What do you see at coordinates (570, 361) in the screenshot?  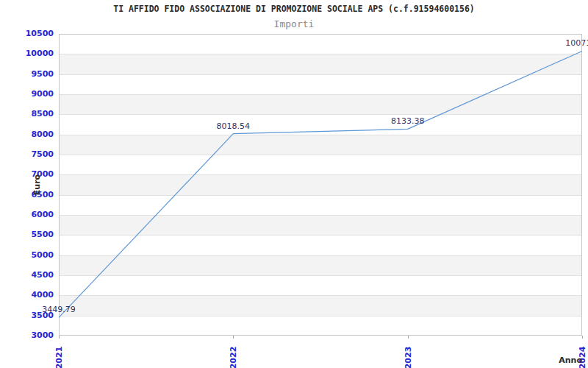 I see `x-axis-label: Anno` at bounding box center [570, 361].